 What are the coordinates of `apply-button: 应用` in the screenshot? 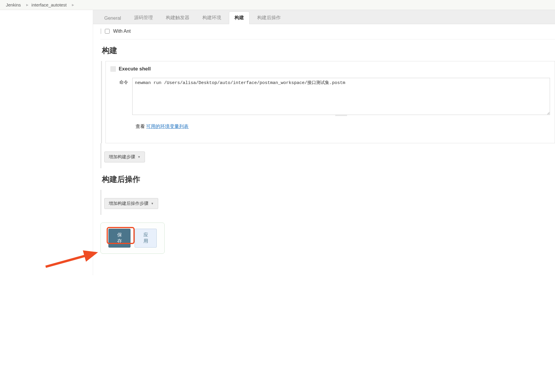 It's located at (146, 238).